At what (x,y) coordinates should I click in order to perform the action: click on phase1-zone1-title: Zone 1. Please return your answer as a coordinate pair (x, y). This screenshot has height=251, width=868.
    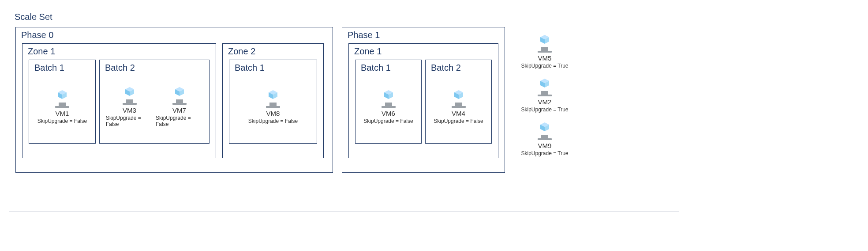
    Looking at the image, I should click on (368, 51).